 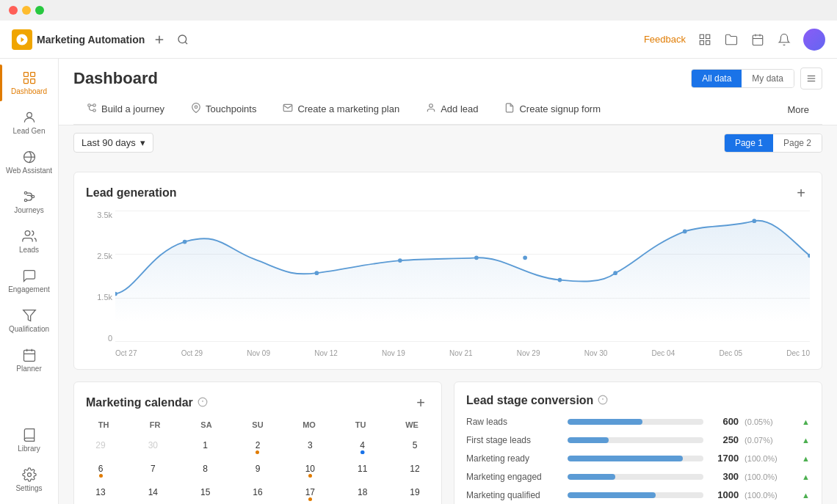 What do you see at coordinates (603, 401) in the screenshot?
I see `lead-stage-info-icon` at bounding box center [603, 401].